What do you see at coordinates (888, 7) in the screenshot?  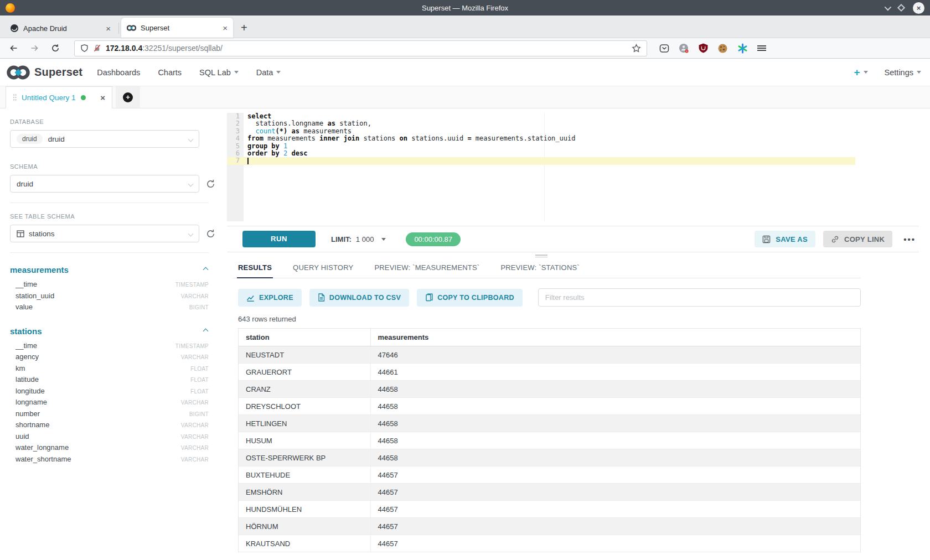 I see `window-minimize-icon` at bounding box center [888, 7].